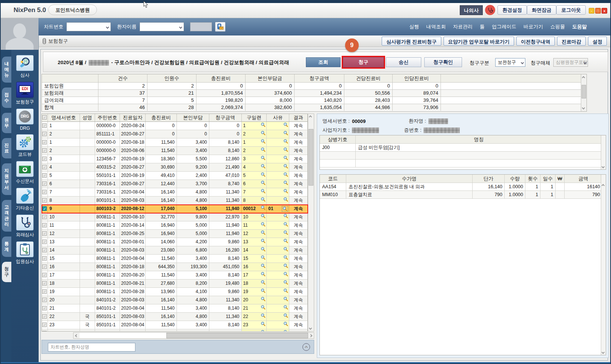  What do you see at coordinates (25, 253) in the screenshot?
I see `sidebar-item-입원심사: 입원심사` at bounding box center [25, 253].